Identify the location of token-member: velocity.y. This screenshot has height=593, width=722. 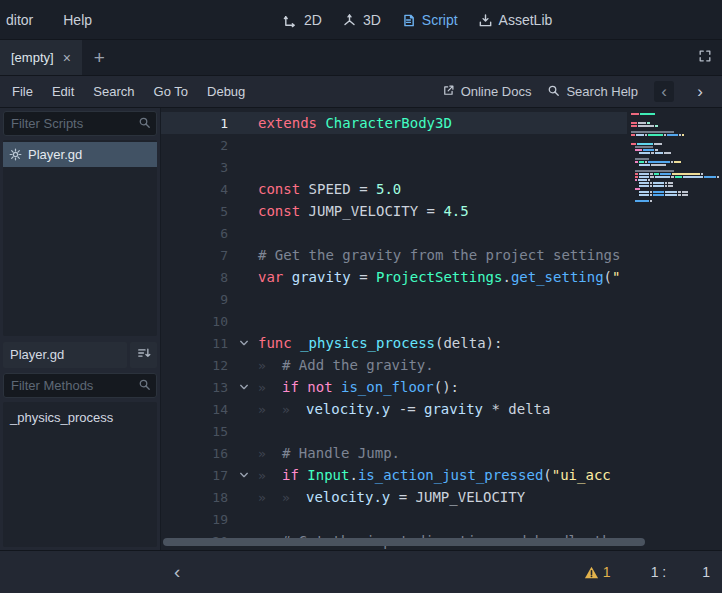
(352, 497).